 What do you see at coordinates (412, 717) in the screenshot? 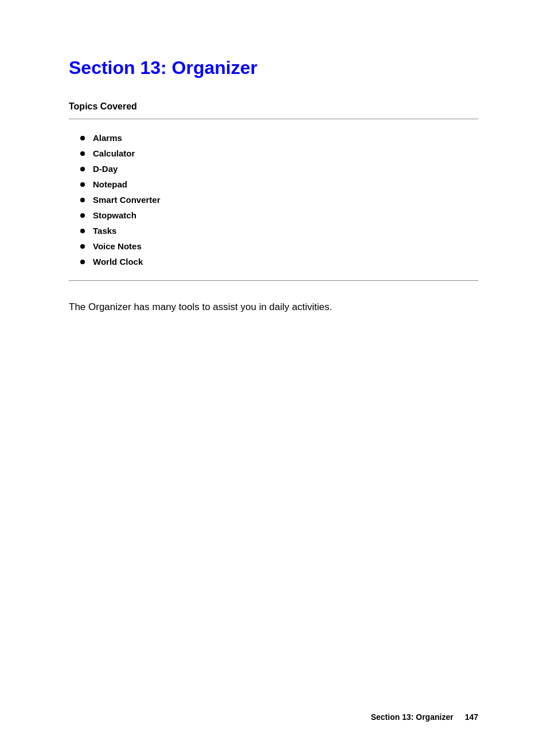
I see `footer-section-label: Section 13: Organizer` at bounding box center [412, 717].